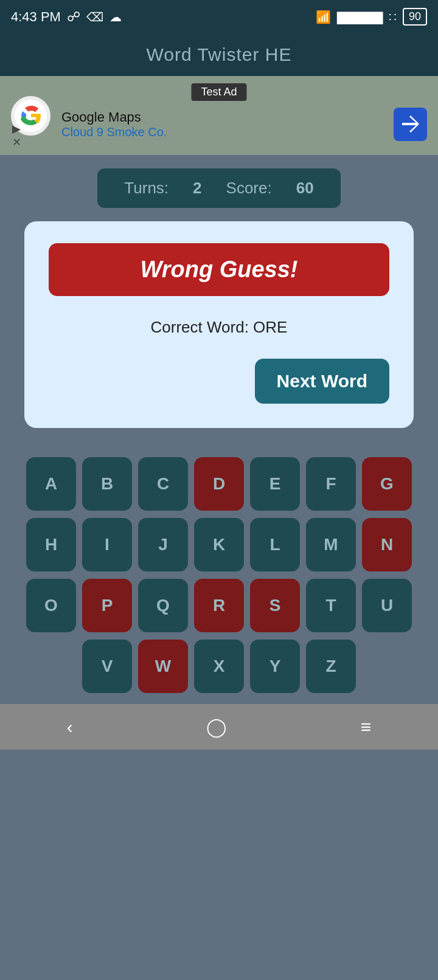 Image resolution: width=438 pixels, height=980 pixels. Describe the element at coordinates (95, 17) in the screenshot. I see `usb-icon: ⌫` at that location.